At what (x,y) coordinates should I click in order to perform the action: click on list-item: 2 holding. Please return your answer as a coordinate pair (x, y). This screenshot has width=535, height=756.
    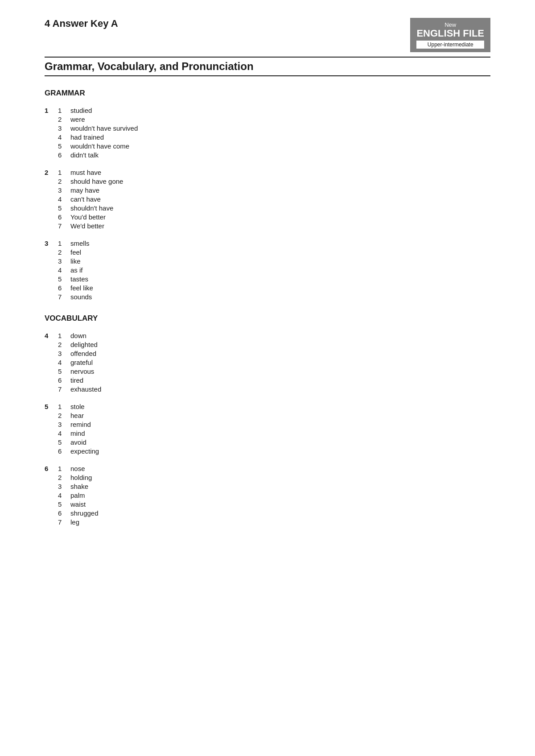
    Looking at the image, I should click on (78, 477).